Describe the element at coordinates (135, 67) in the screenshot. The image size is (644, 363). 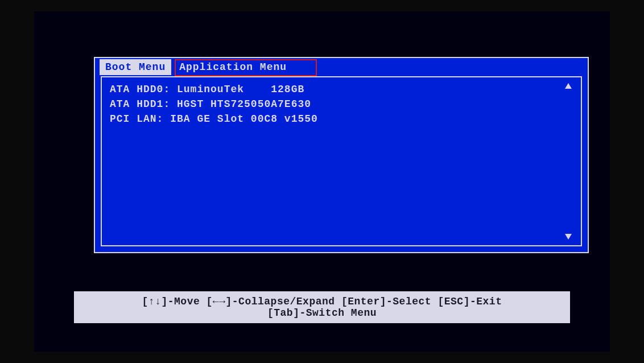
I see `tab-boot-menu: Boot Menu` at that location.